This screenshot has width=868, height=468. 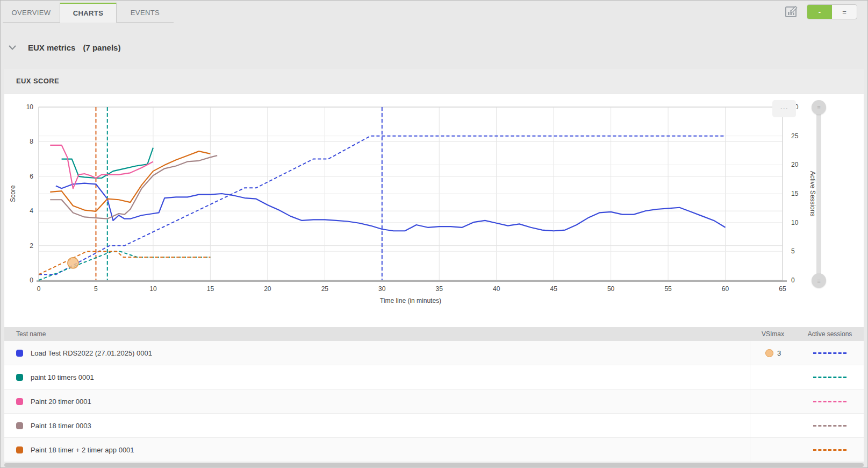 What do you see at coordinates (783, 289) in the screenshot?
I see `x-tick-label: 65` at bounding box center [783, 289].